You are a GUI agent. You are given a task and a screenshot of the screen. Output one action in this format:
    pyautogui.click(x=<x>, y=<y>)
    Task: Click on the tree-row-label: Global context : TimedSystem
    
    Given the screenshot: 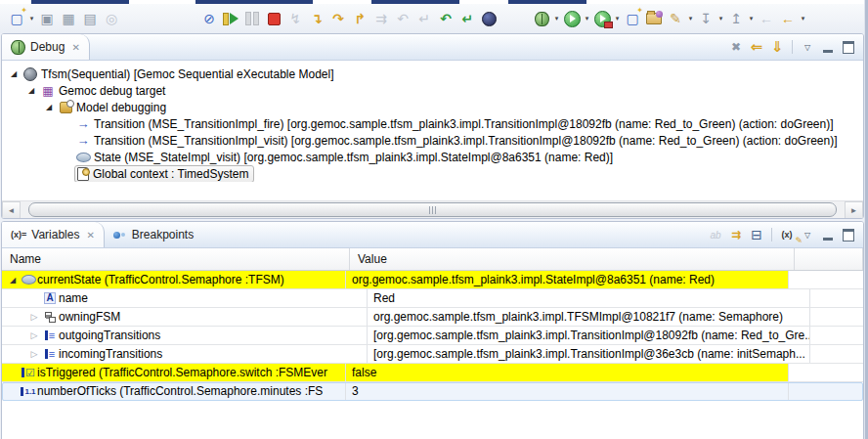 What is the action you would take?
    pyautogui.click(x=170, y=174)
    